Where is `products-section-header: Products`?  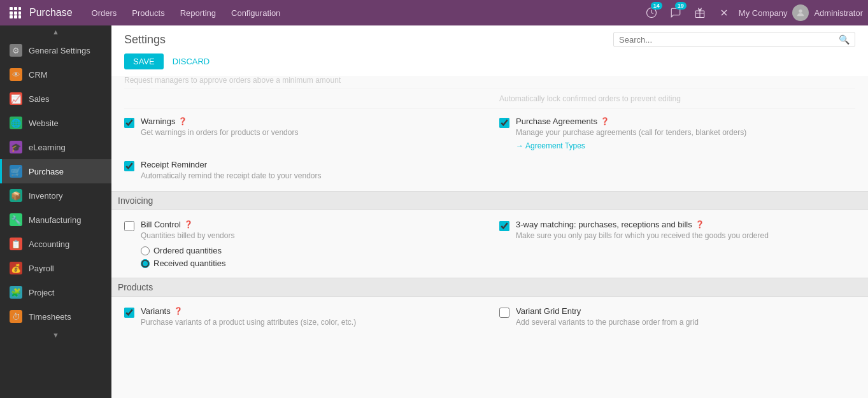 products-section-header: Products is located at coordinates (490, 287).